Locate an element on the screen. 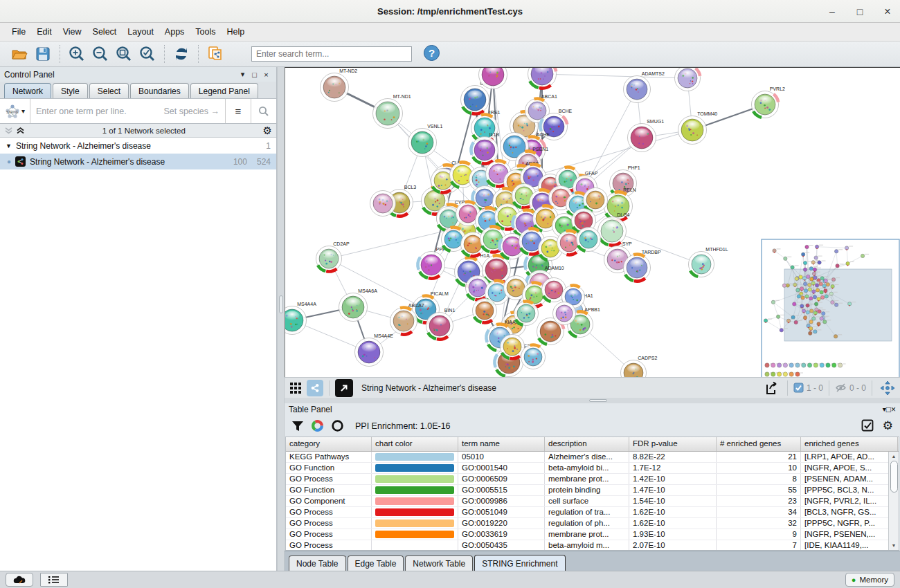 This screenshot has width=900, height=588. open-session-button is located at coordinates (19, 54).